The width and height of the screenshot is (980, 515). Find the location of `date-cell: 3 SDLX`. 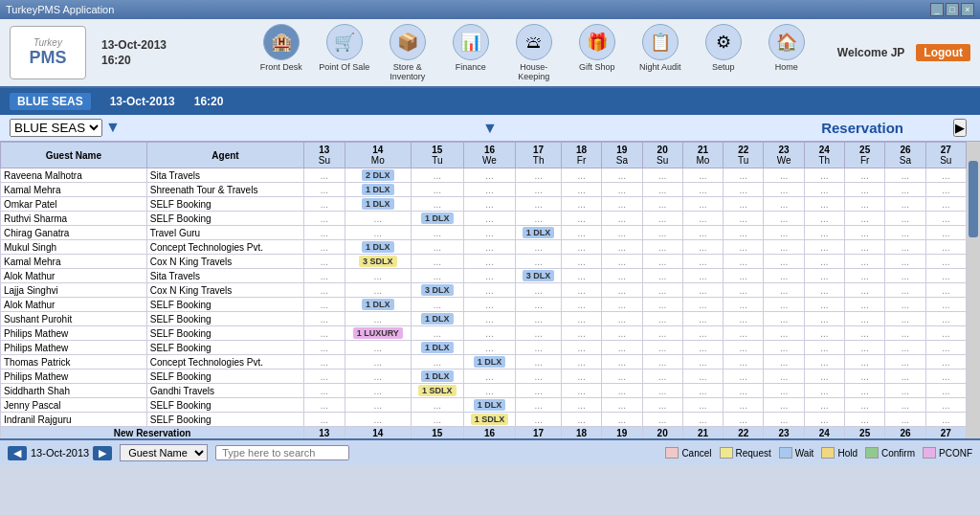

date-cell: 3 SDLX is located at coordinates (378, 262).